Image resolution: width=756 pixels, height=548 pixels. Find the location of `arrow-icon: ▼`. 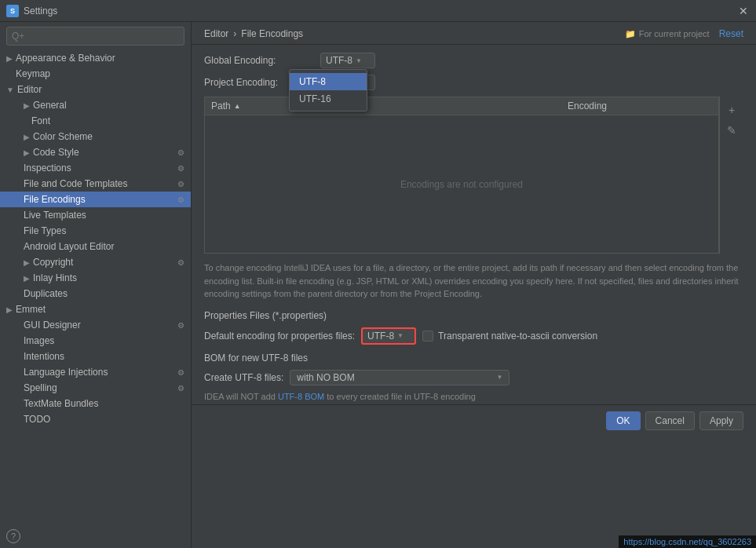

arrow-icon: ▼ is located at coordinates (10, 90).